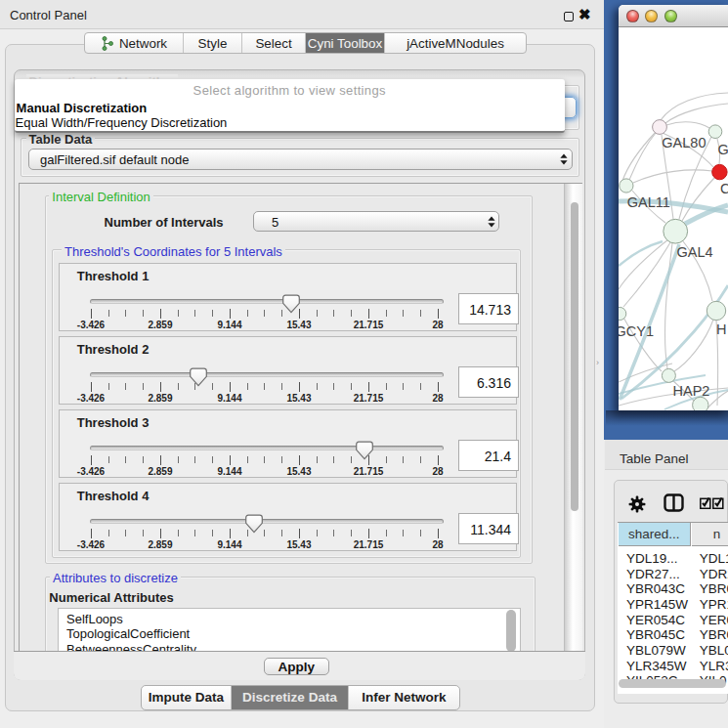 Image resolution: width=728 pixels, height=728 pixels. Describe the element at coordinates (692, 391) in the screenshot. I see `svg-text: HAP2` at that location.